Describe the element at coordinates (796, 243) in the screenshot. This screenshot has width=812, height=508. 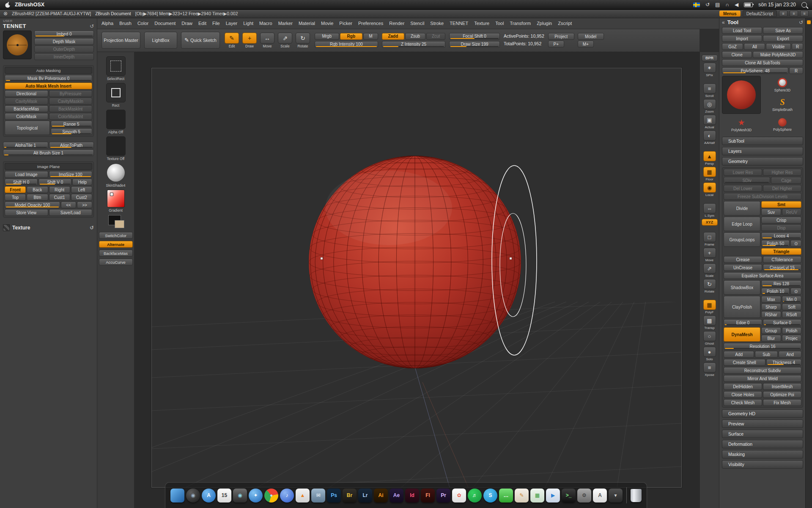
I see `polish-loops-mode-toggle: ⊙` at that location.